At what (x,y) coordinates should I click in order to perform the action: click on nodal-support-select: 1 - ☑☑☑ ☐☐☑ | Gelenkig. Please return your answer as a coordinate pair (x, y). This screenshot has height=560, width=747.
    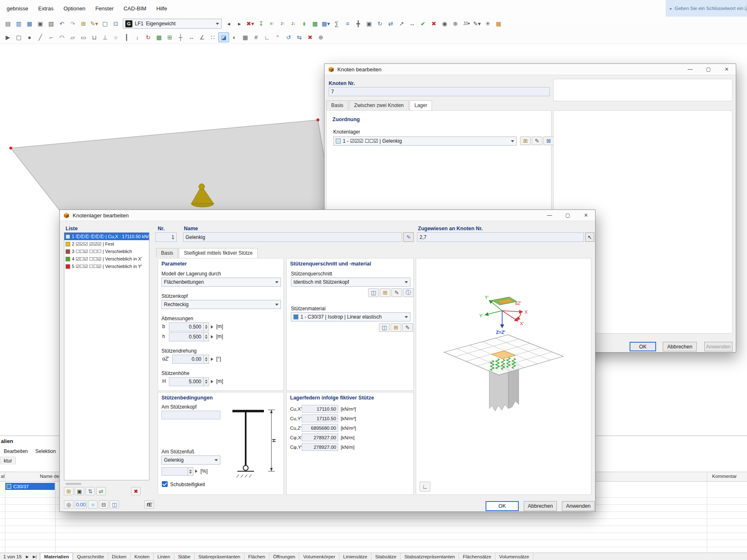
    Looking at the image, I should click on (425, 141).